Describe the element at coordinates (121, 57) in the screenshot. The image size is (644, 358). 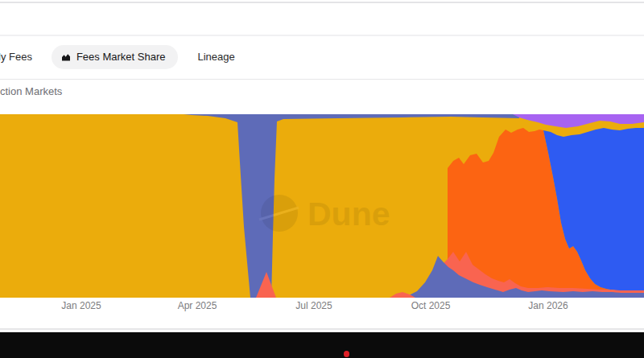
I see `tab-fees-market-share-label: Fees Market Share` at that location.